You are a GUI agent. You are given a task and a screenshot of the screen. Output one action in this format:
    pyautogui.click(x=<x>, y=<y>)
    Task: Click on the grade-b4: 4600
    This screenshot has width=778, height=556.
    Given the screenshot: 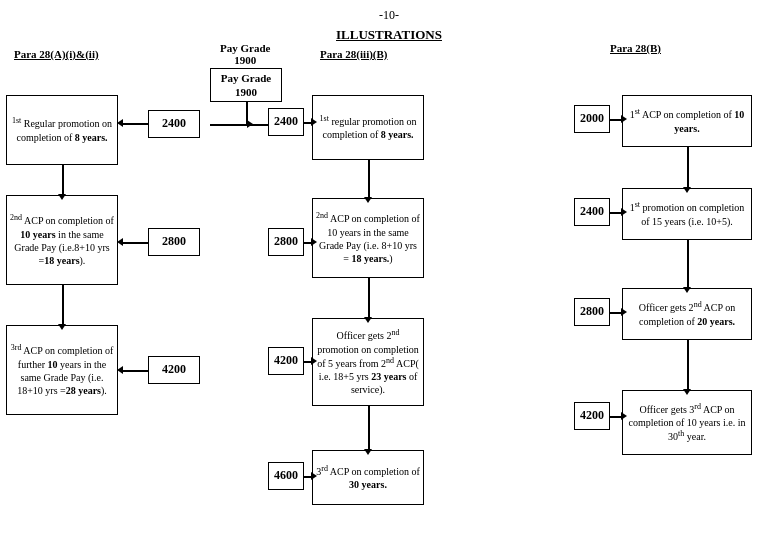 What is the action you would take?
    pyautogui.click(x=286, y=476)
    